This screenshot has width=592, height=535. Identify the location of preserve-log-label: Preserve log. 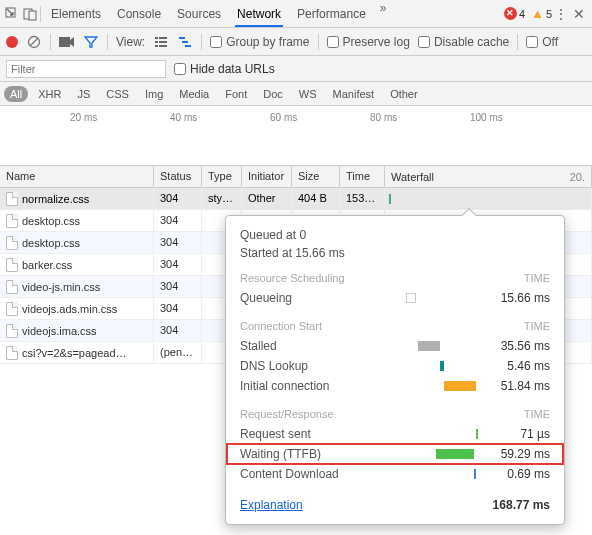
(376, 42).